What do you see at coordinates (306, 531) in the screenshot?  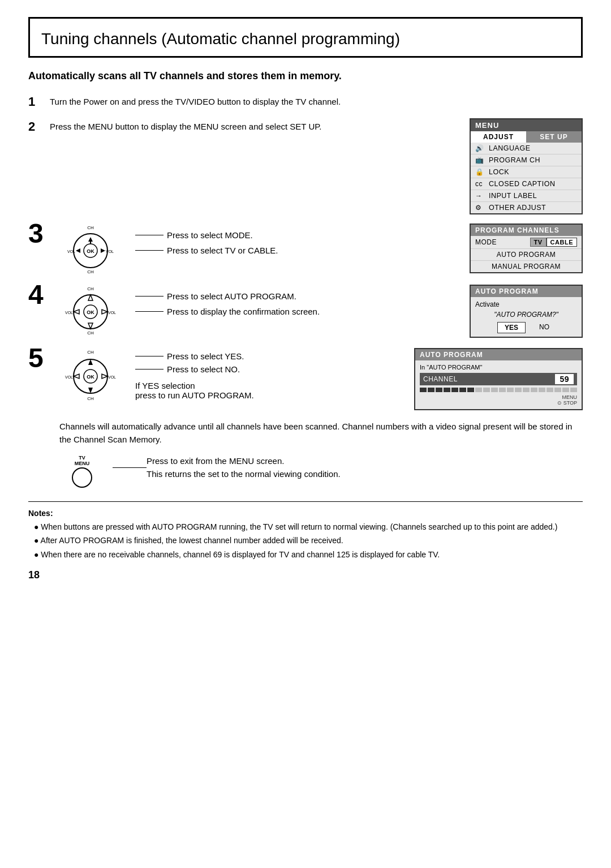 I see `notes-section: Notes: When buttons are pressed with AUT…` at bounding box center [306, 531].